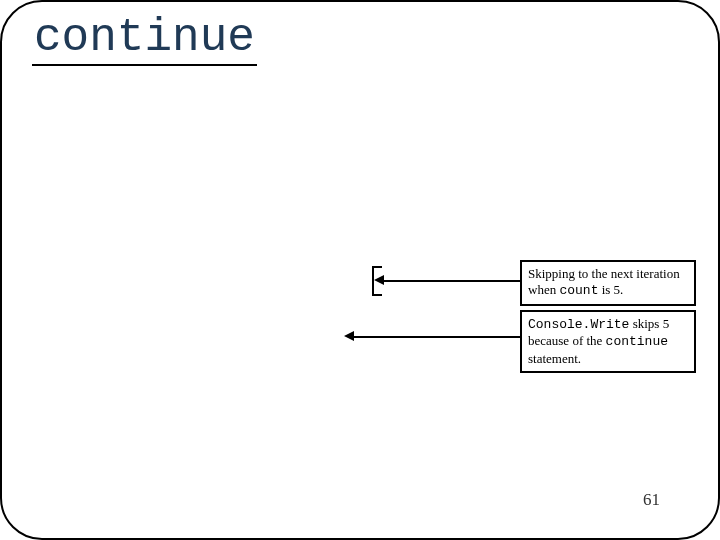 Image resolution: width=720 pixels, height=540 pixels. I want to click on bracket-tip-bottom, so click(377, 295).